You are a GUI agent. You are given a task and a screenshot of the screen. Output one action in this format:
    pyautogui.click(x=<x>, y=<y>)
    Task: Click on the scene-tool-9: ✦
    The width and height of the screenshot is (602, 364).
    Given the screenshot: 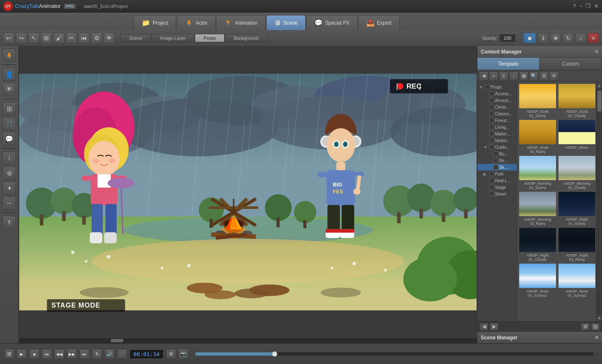 What is the action you would take?
    pyautogui.click(x=9, y=188)
    